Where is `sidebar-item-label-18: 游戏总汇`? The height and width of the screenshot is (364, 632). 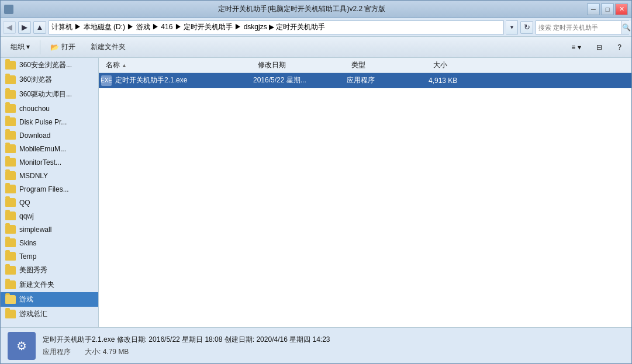
sidebar-item-label-18: 游戏总汇 is located at coordinates (33, 314).